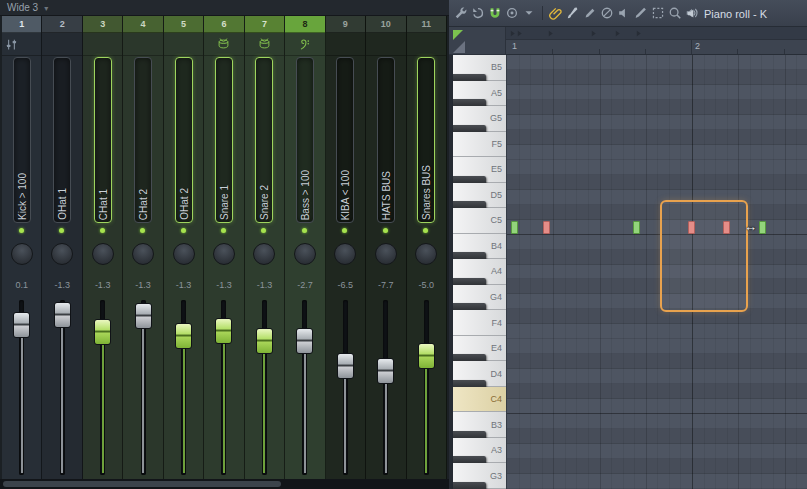 This screenshot has width=807, height=489. What do you see at coordinates (495, 13) in the screenshot?
I see `magnet-icon` at bounding box center [495, 13].